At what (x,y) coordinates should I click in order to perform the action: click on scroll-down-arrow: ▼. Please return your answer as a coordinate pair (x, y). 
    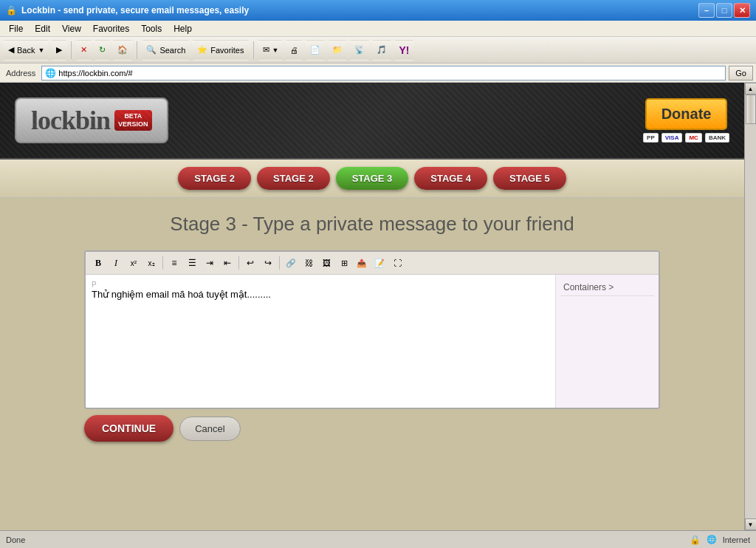
    Looking at the image, I should click on (751, 524).